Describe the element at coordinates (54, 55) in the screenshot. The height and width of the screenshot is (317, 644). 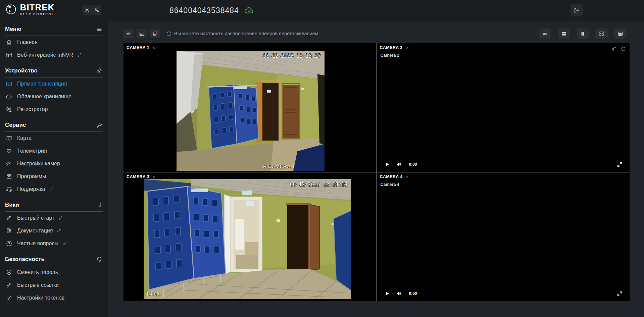
I see `sidebar-item-web-mnvr: Веб-интерфейс mNVR` at that location.